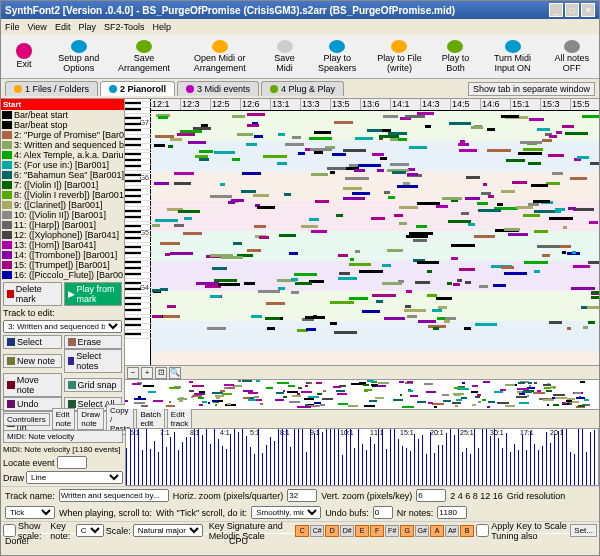  What do you see at coordinates (63, 27) in the screenshot?
I see `menu-edit: Edit` at bounding box center [63, 27].